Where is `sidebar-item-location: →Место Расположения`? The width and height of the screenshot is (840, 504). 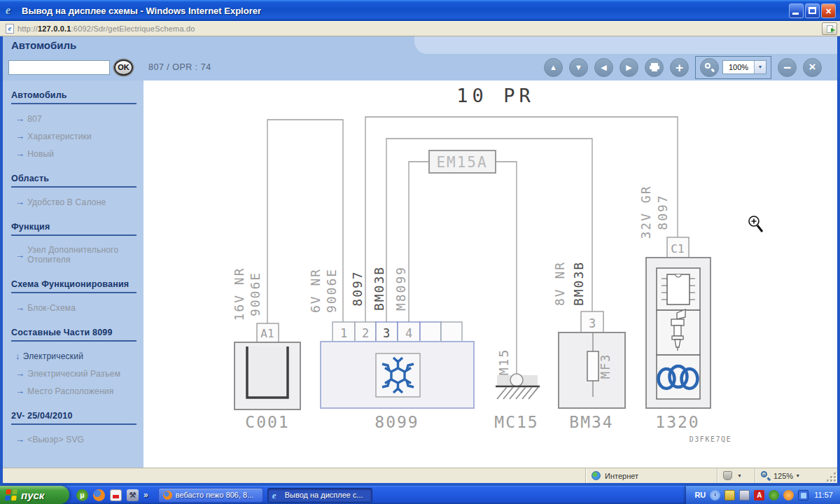 sidebar-item-location: →Место Расположения is located at coordinates (74, 391).